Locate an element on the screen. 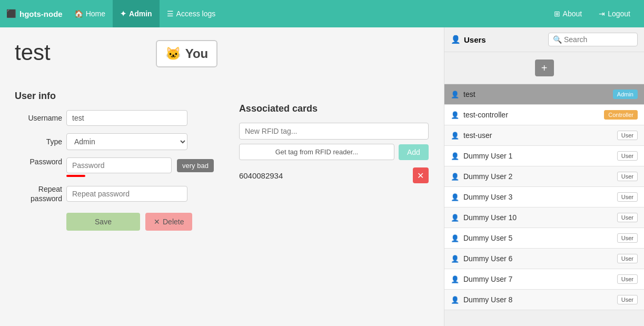 The height and width of the screenshot is (326, 644). nav-right: ⊞ About ⇥ Logout is located at coordinates (592, 14).